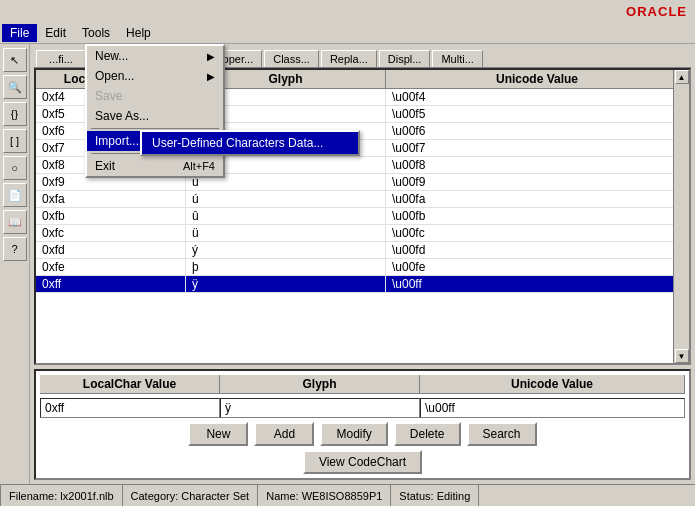 The width and height of the screenshot is (695, 506). Describe the element at coordinates (362, 284) in the screenshot. I see `table-row: 0xff ÿ \u00ff` at that location.